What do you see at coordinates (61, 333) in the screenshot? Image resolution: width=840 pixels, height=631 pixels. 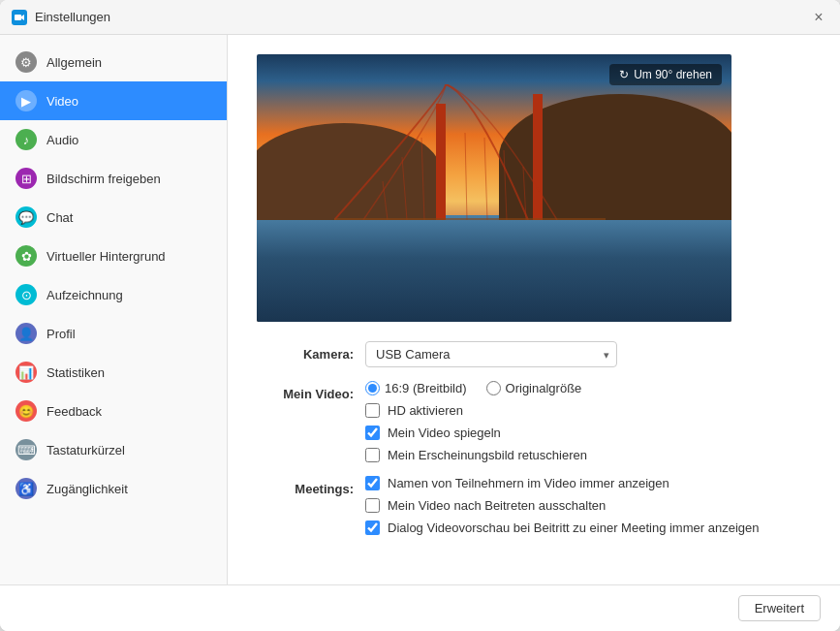 I see `sidebar-label-profil: Profil` at bounding box center [61, 333].